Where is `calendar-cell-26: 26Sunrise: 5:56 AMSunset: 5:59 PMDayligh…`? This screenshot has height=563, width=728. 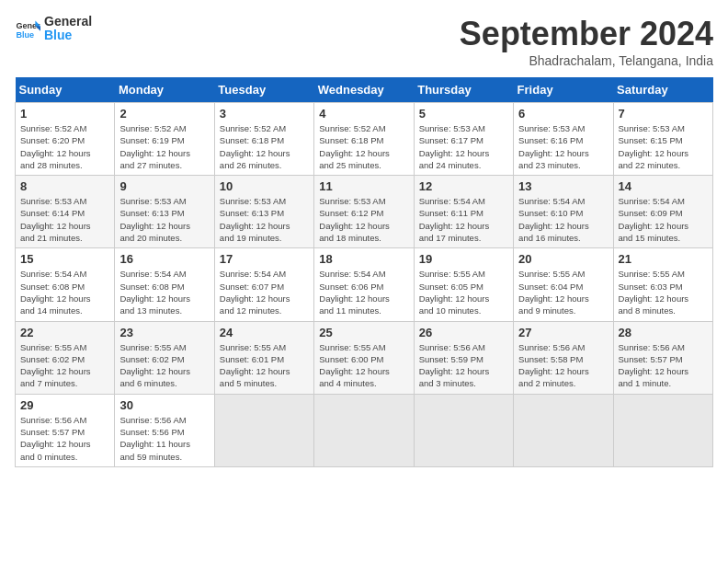
calendar-cell-26: 26Sunrise: 5:56 AMSunset: 5:59 PMDayligh… is located at coordinates (463, 357).